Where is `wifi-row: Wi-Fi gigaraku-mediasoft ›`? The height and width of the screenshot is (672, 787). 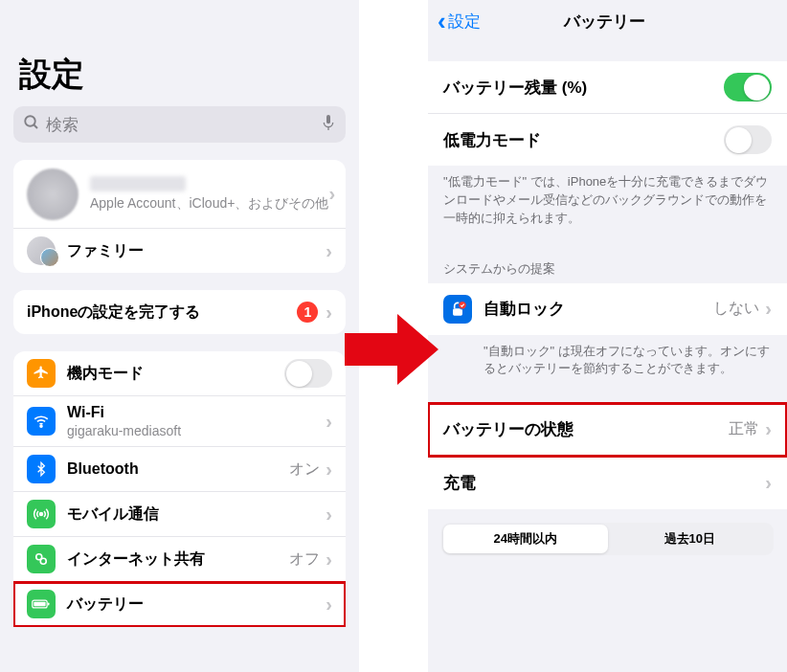
wifi-row: Wi-Fi gigaraku-mediasoft › is located at coordinates (180, 421).